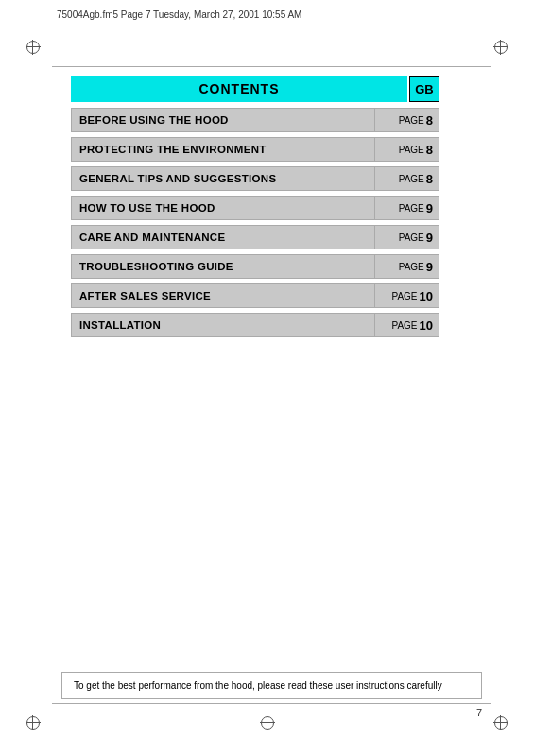  What do you see at coordinates (223, 120) in the screenshot?
I see `toc-label: BEFORE USING THE HOOD` at bounding box center [223, 120].